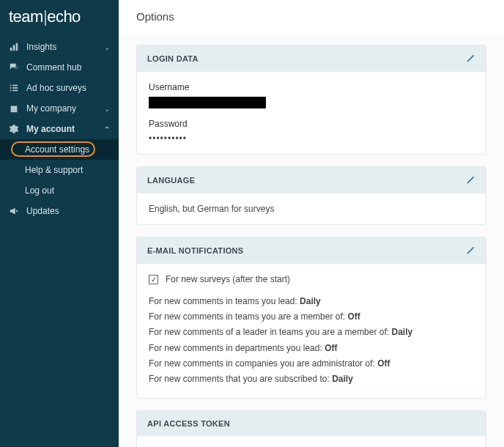  What do you see at coordinates (59, 211) in the screenshot?
I see `sidebar-item-updates: Updates` at bounding box center [59, 211].